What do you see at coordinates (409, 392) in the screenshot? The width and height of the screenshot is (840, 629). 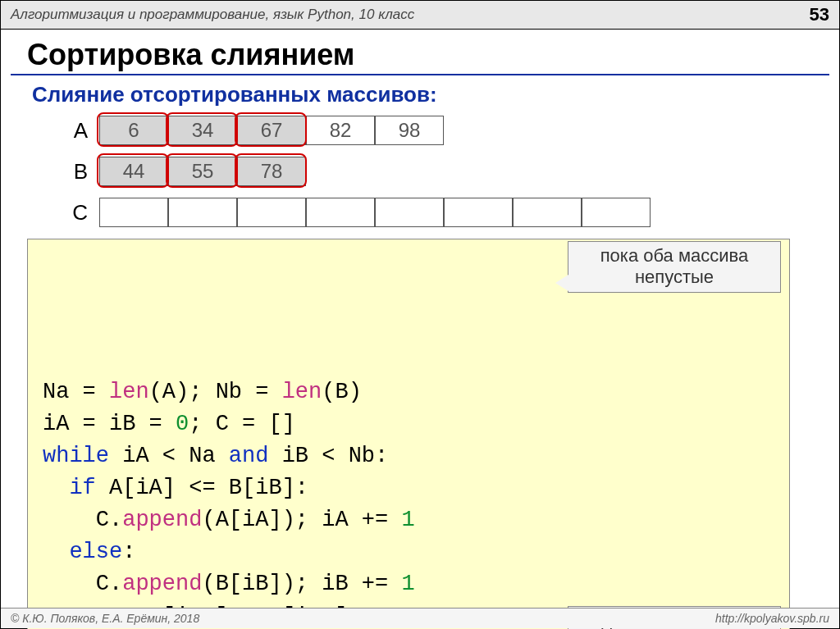 I see `code-line: Na = len(A); Nb = len(B)` at bounding box center [409, 392].